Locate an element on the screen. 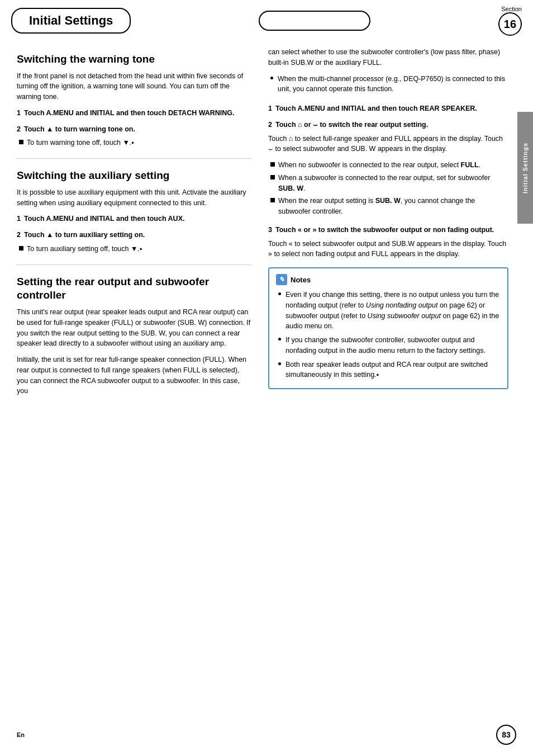  rear-step2-body: Touch ⌂ to select full-range speaker and… is located at coordinates (388, 144).